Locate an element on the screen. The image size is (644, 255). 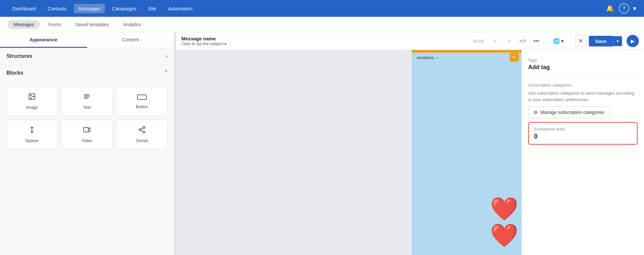
nav-messages: Messages is located at coordinates (89, 8).